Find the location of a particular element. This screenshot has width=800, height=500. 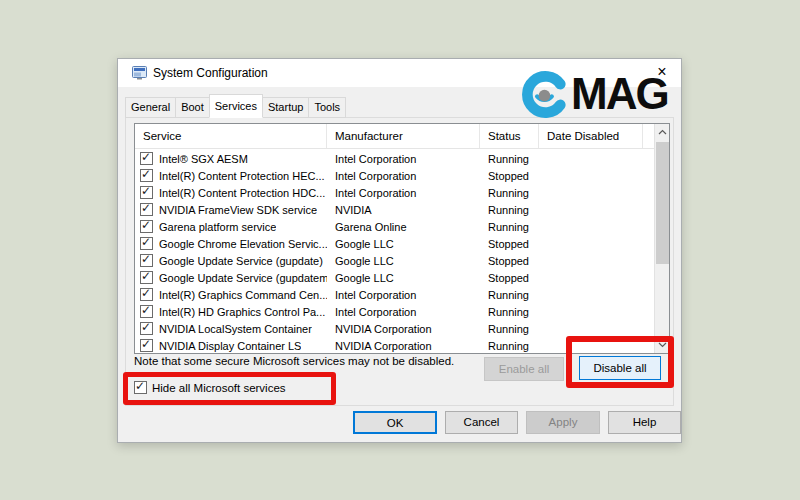

window-title: System Configuration is located at coordinates (210, 73).